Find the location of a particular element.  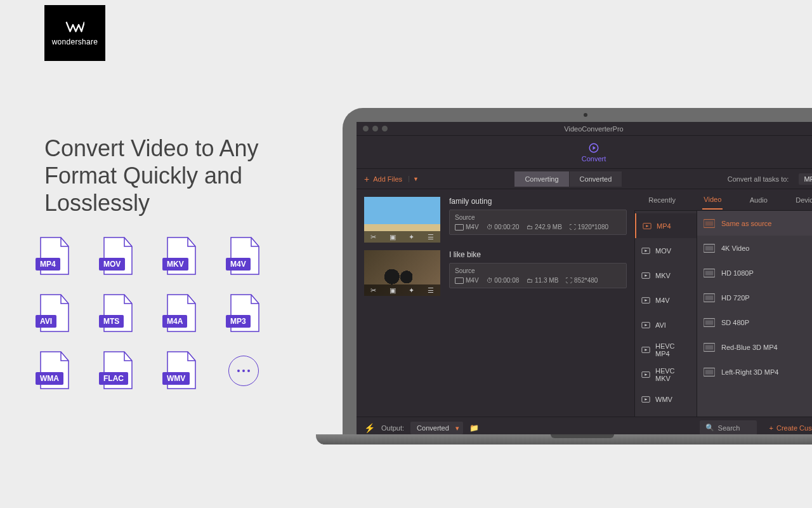

dur-stat: ⏱ 00:00:20 is located at coordinates (503, 227).